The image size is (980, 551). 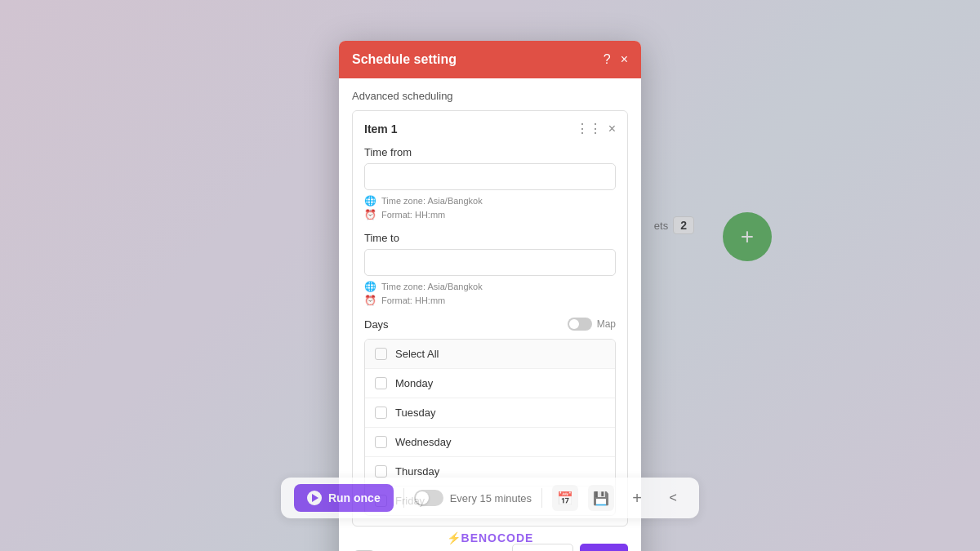 I want to click on item-close-icon: ×, so click(x=612, y=129).